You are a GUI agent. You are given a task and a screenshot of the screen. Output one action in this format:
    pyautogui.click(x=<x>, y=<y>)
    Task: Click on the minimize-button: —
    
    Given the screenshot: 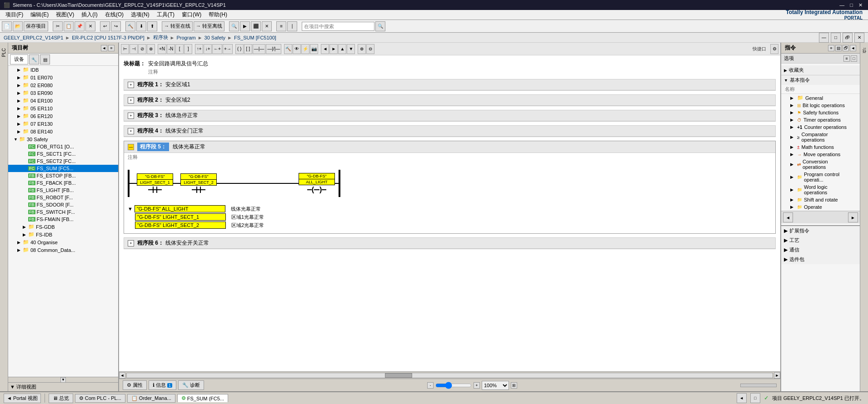 What is the action you would take?
    pyautogui.click(x=842, y=5)
    